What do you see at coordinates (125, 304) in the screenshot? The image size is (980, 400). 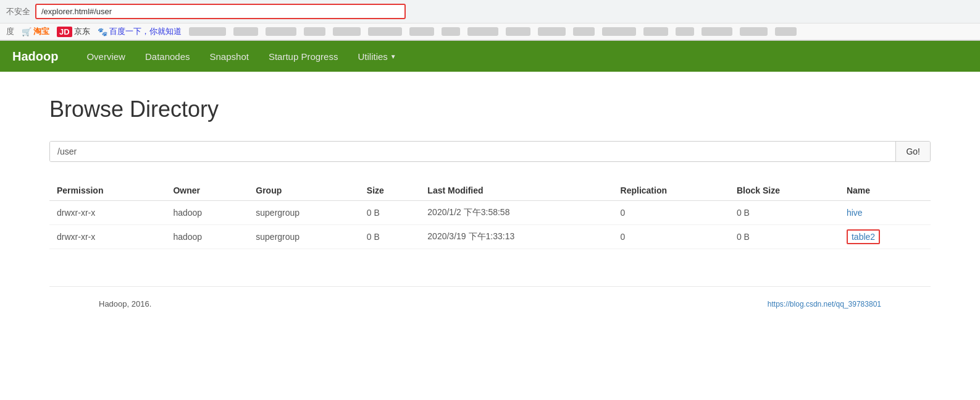 I see `footer-copyright: Hadoop, 2016.` at bounding box center [125, 304].